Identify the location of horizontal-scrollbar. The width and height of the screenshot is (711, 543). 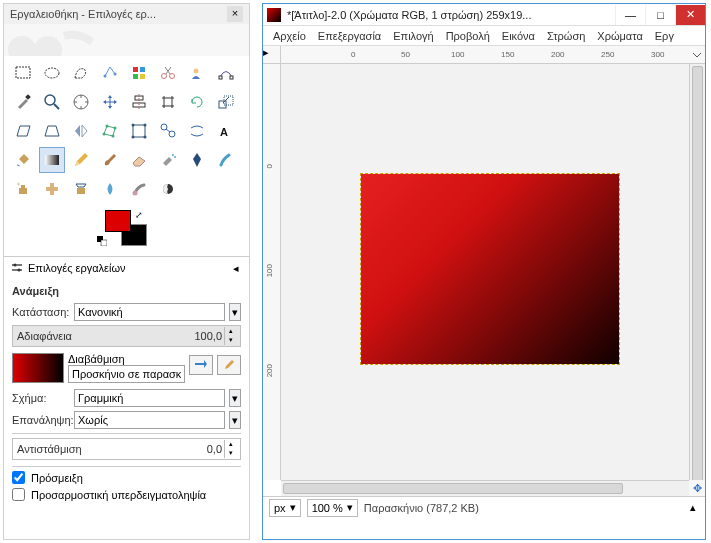
(485, 488).